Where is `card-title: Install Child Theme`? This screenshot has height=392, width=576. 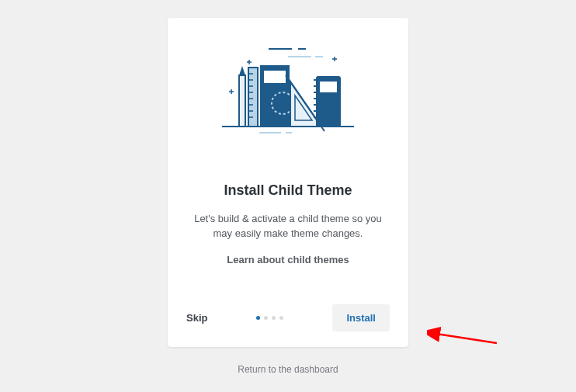
card-title: Install Child Theme is located at coordinates (287, 191).